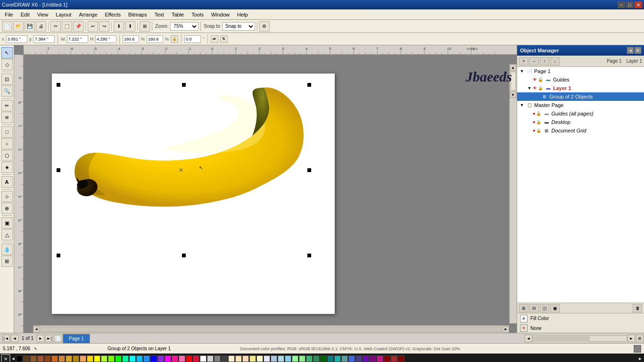 This screenshot has width=644, height=362. What do you see at coordinates (528, 338) in the screenshot?
I see `hscroll-btn: ◄` at bounding box center [528, 338].